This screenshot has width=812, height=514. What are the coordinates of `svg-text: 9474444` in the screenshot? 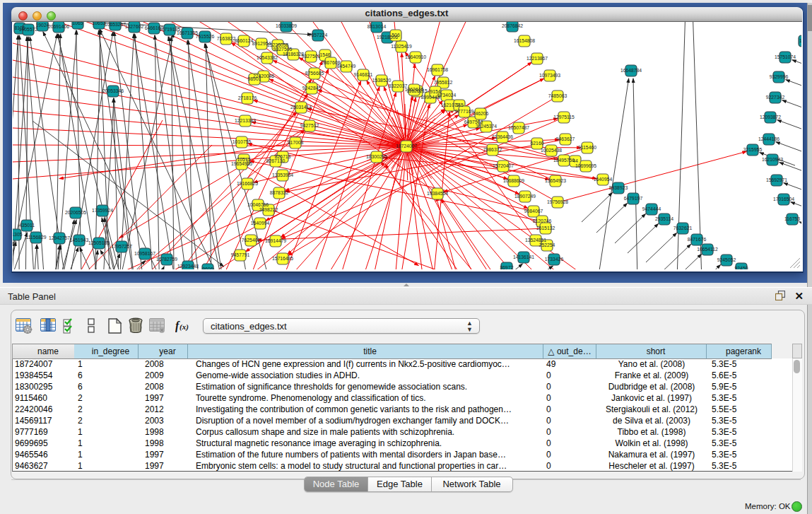 It's located at (652, 209).